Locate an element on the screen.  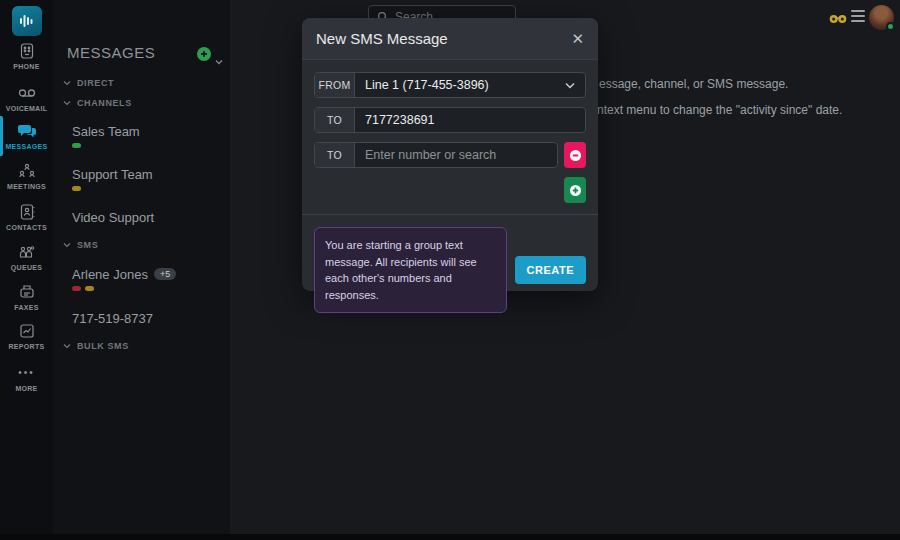
rail-item-label: PHONE is located at coordinates (26, 66).